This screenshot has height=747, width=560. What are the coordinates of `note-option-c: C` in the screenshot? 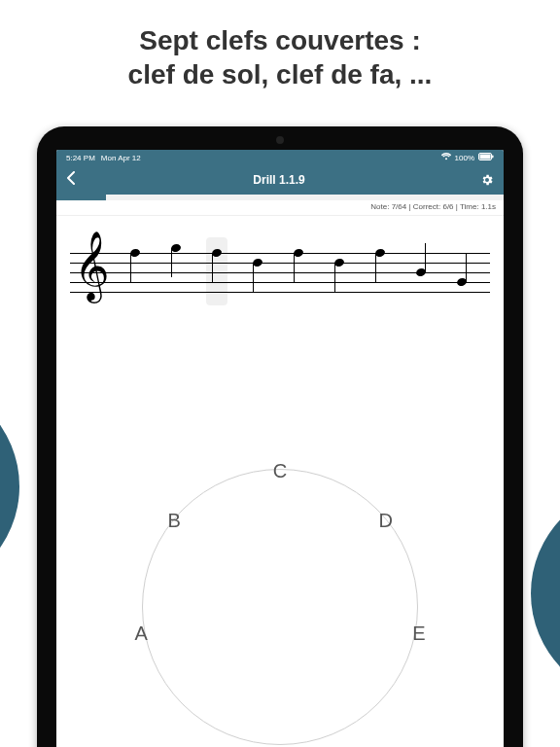 It's located at (280, 472).